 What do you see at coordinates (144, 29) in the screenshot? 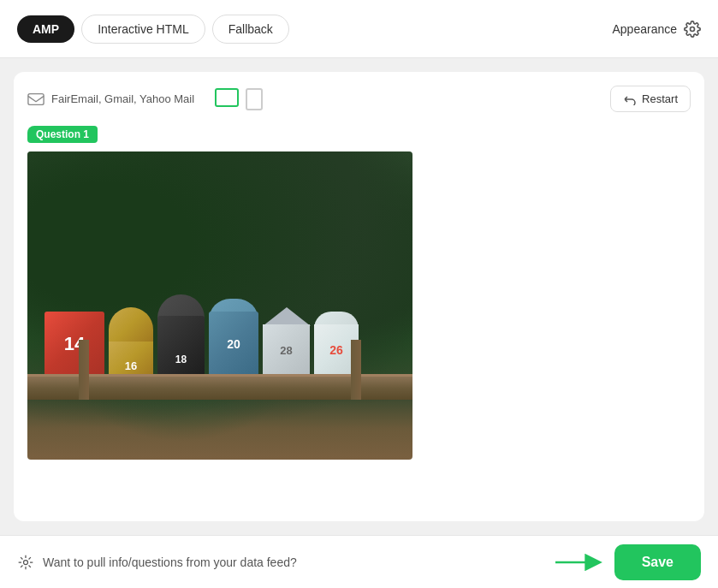
I see `tab-interactive-html: Interactive HTML` at bounding box center [144, 29].